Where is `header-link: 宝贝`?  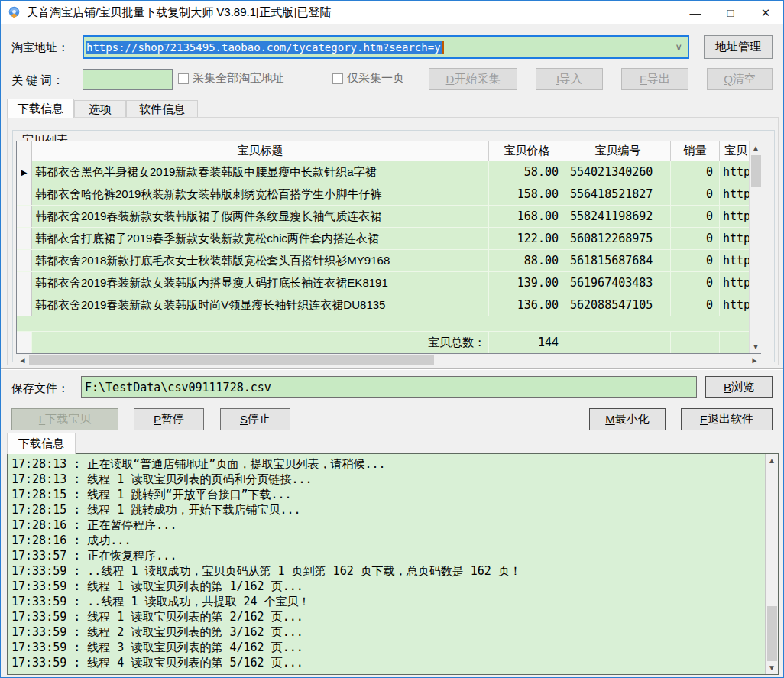
header-link: 宝贝 is located at coordinates (734, 151).